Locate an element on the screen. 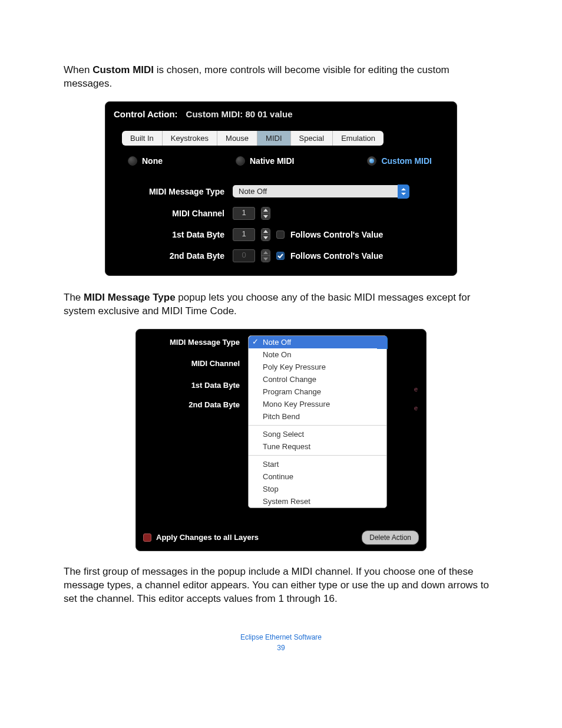 This screenshot has width=562, height=728. menu-item: Continue is located at coordinates (318, 476).